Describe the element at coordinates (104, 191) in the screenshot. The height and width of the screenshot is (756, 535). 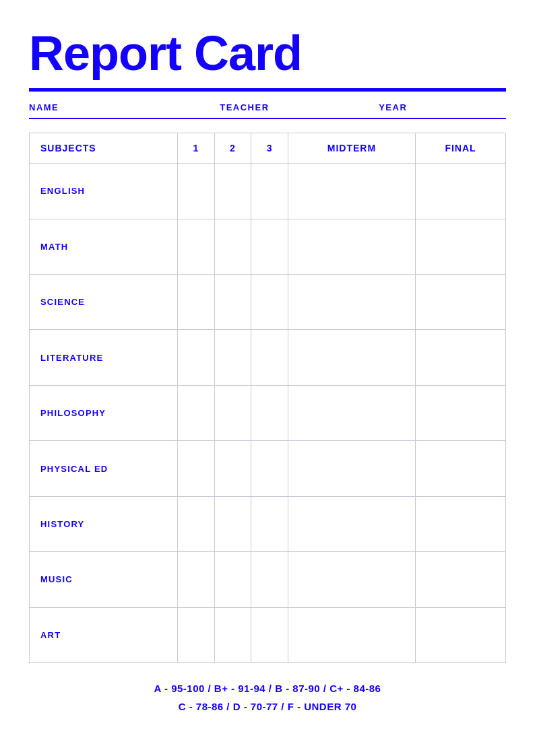
I see `subject-cell: ENGLISH` at that location.